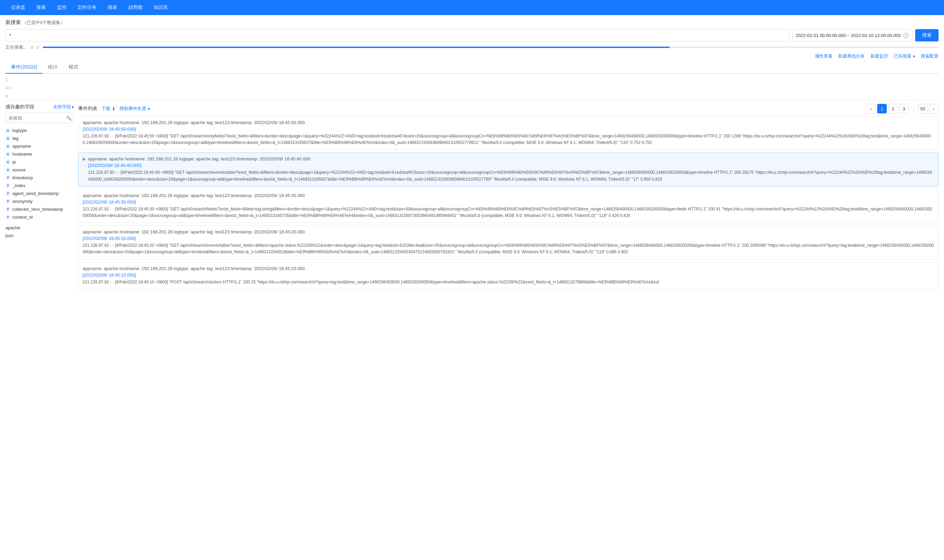 Image resolution: width=944 pixels, height=560 pixels. Describe the element at coordinates (40, 138) in the screenshot. I see `field-item-tag: a tag` at that location.